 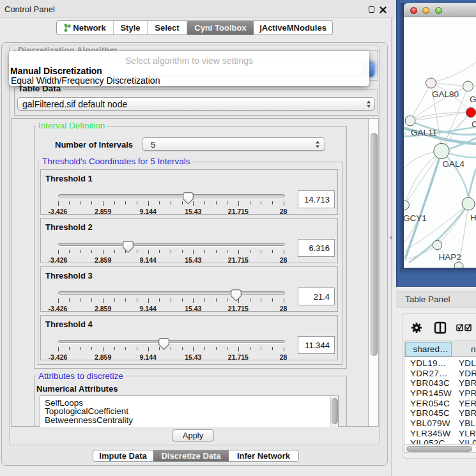 I want to click on svg-text: GAL11, so click(x=424, y=133).